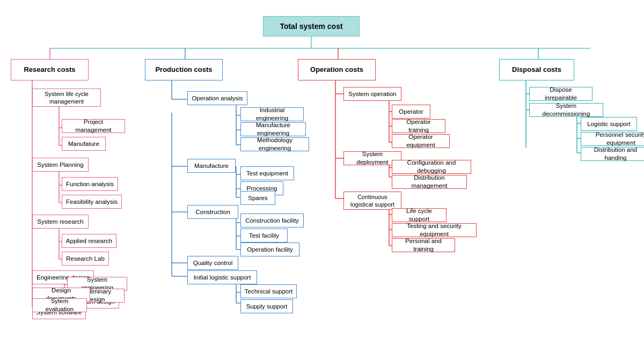  Describe the element at coordinates (92, 202) in the screenshot. I see `feasibility-analysis-node: Feasibility analysis` at that location.